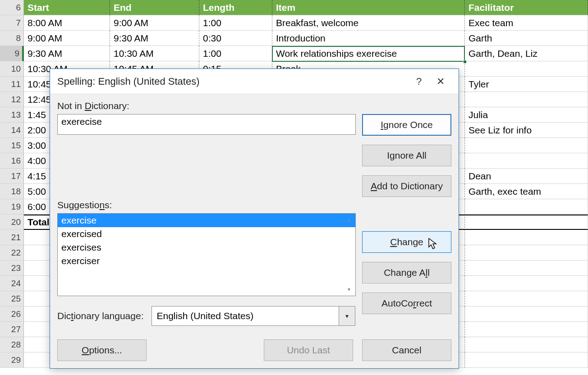 Image resolution: width=588 pixels, height=375 pixels. What do you see at coordinates (369, 38) in the screenshot?
I see `cell: Introduction` at bounding box center [369, 38].